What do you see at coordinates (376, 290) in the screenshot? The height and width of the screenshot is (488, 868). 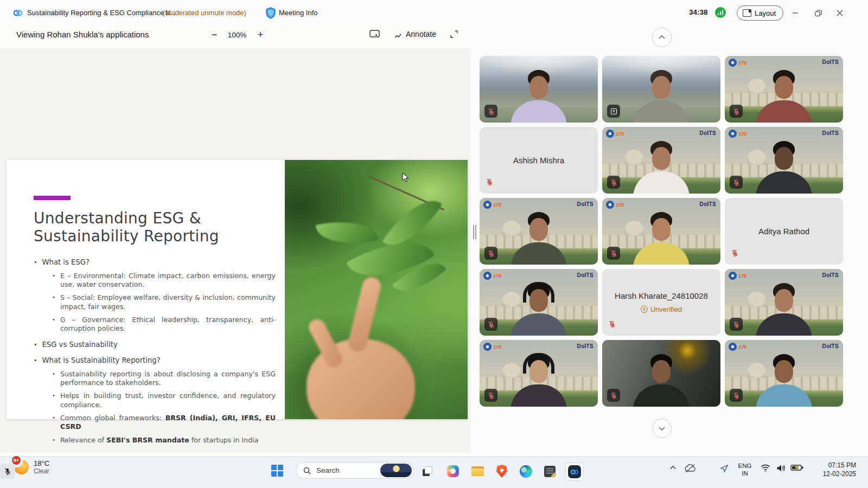 I see `leaf-photo` at bounding box center [376, 290].